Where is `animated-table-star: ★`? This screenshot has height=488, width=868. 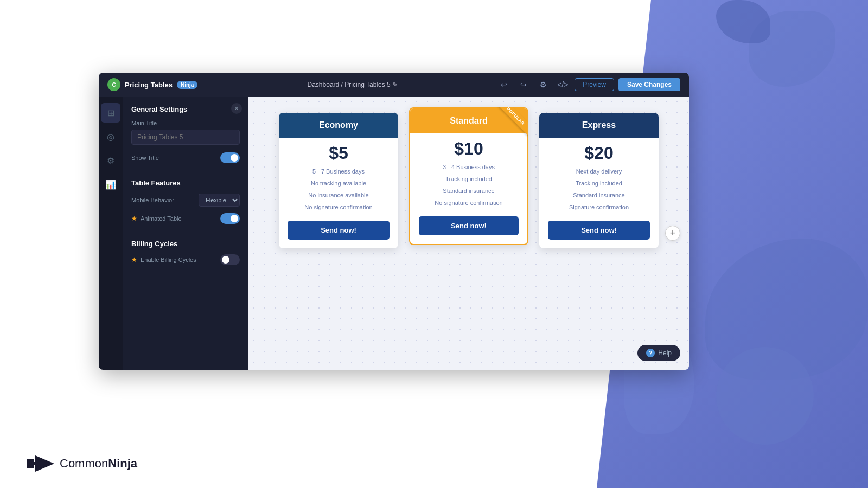
animated-table-star: ★ is located at coordinates (135, 219).